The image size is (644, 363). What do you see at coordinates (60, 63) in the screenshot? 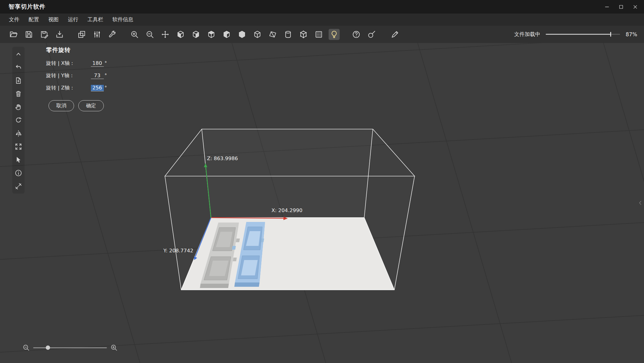
I see `rotate-row-label: 旋转 | X轴：` at bounding box center [60, 63].